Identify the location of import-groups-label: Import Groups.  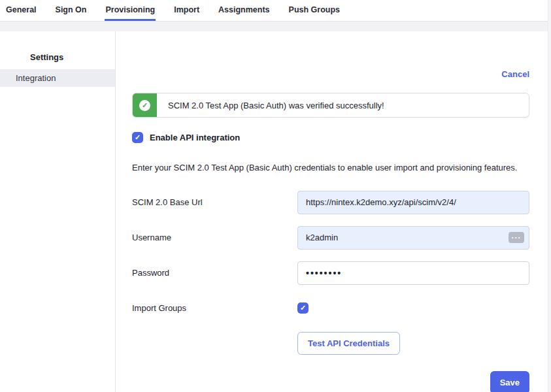
(214, 308).